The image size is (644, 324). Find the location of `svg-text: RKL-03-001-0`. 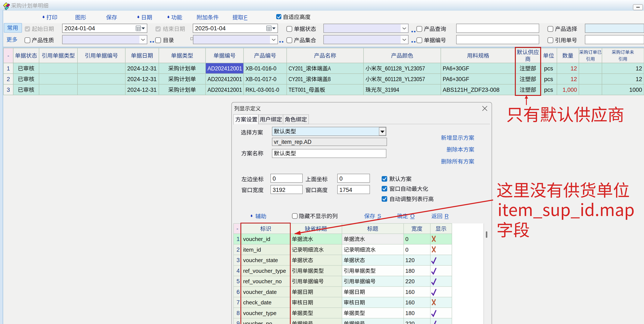

svg-text: RKL-03-001-0 is located at coordinates (262, 90).